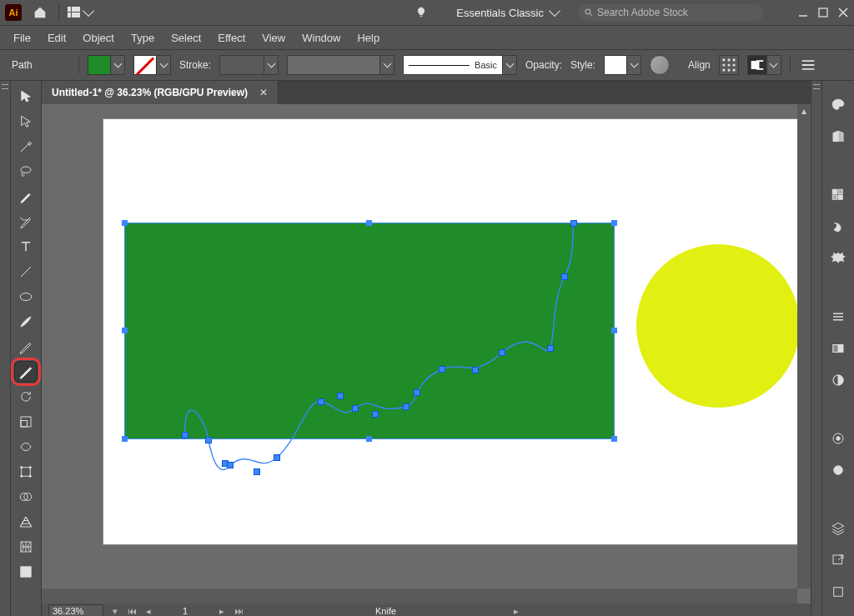 The width and height of the screenshot is (854, 616). Describe the element at coordinates (26, 372) in the screenshot. I see `eyedropper-tool` at that location.